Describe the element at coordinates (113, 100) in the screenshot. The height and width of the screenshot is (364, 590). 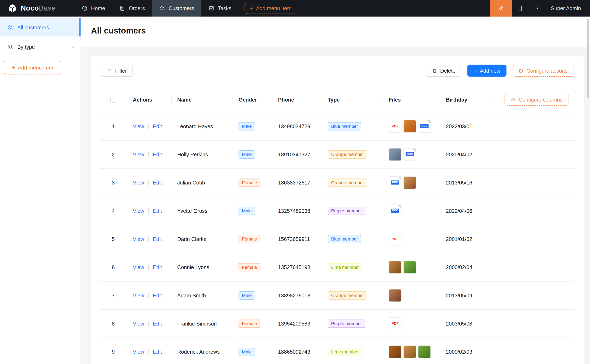
I see `select-all-checkbox` at that location.